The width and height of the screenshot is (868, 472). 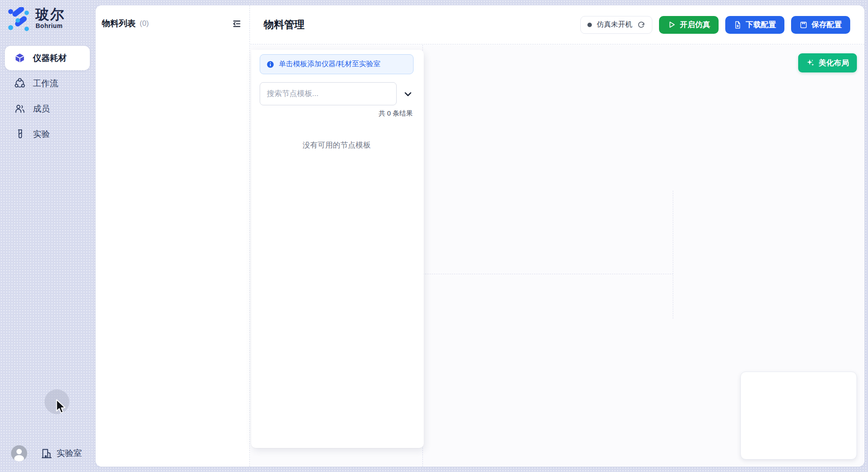 What do you see at coordinates (408, 94) in the screenshot?
I see `chevron-down-icon` at bounding box center [408, 94].